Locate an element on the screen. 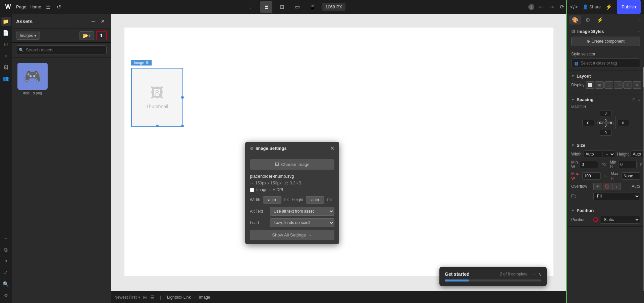 Image resolution: width=644 pixels, height=303 pixels. sidebar-icon-assets: 📁 is located at coordinates (6, 21).